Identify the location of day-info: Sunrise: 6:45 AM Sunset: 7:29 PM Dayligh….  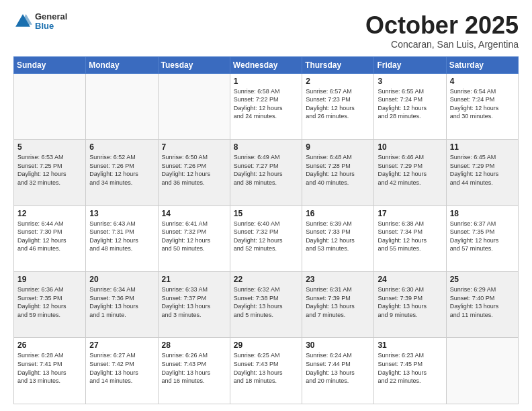
(482, 170).